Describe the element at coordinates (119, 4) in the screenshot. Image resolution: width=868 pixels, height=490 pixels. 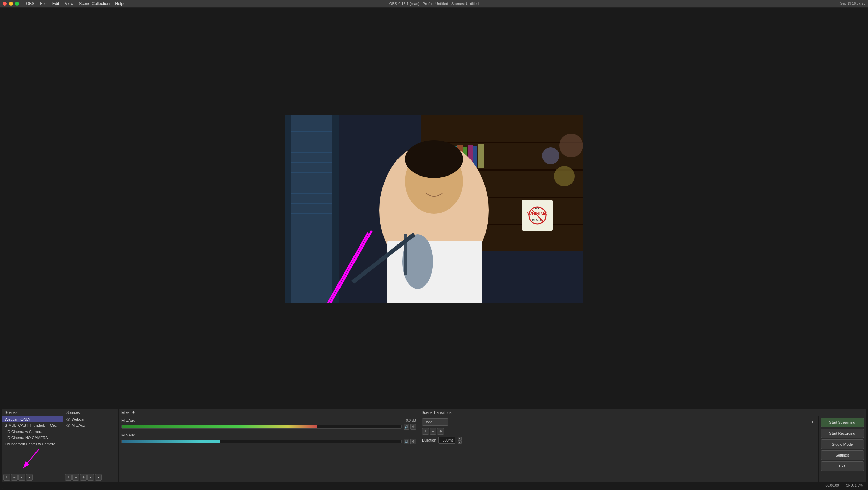
I see `menu-help: Help` at that location.